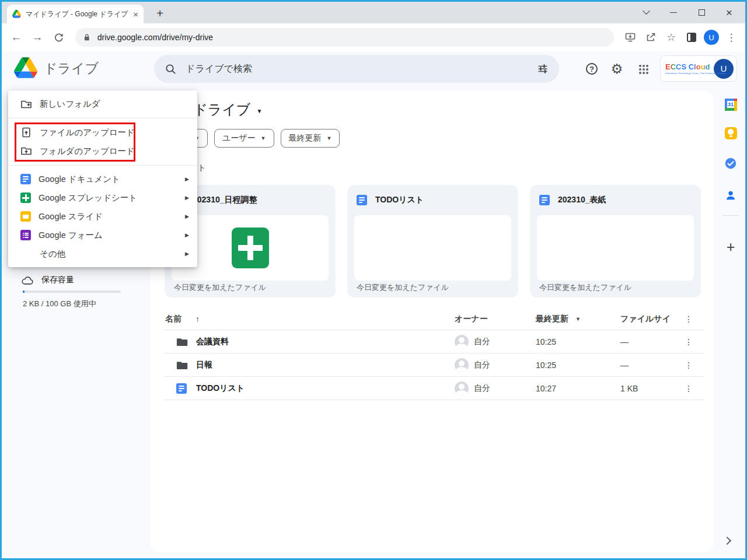 This screenshot has height=560, width=747. I want to click on tab-close-icon: ×, so click(135, 14).